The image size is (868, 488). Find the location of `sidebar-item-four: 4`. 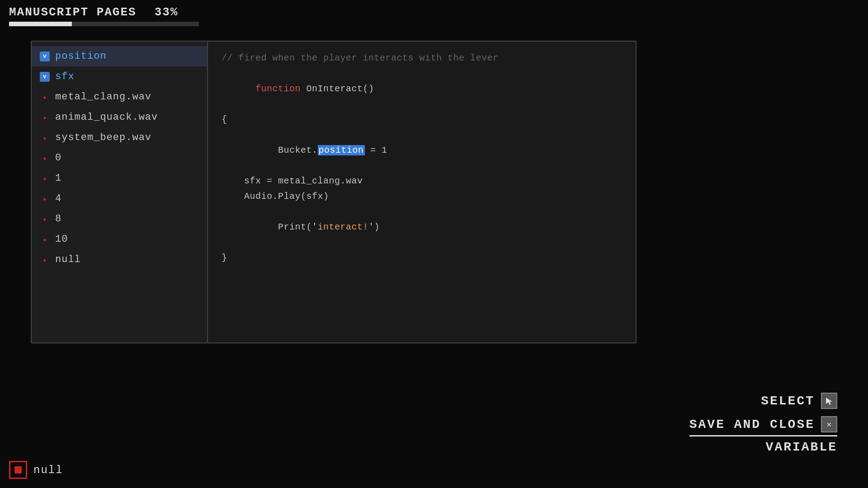

sidebar-item-four: 4 is located at coordinates (119, 199).